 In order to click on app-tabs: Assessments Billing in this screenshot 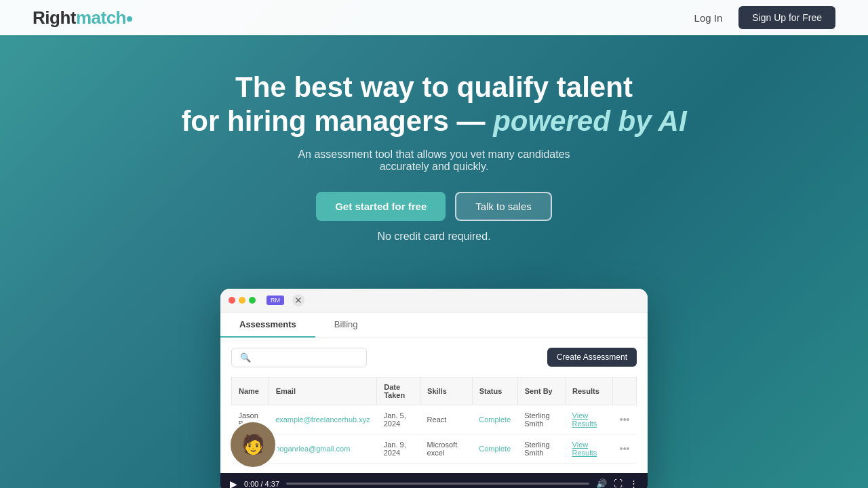, I will do `click(434, 325)`.